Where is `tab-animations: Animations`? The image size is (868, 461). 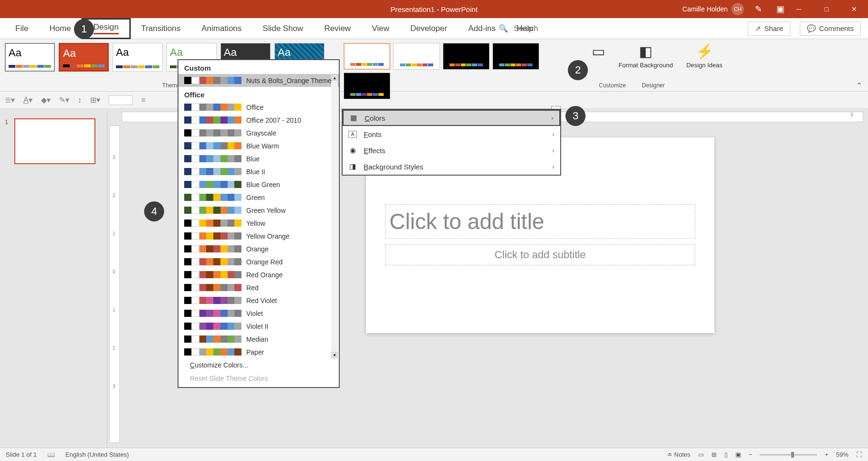 tab-animations: Animations is located at coordinates (221, 29).